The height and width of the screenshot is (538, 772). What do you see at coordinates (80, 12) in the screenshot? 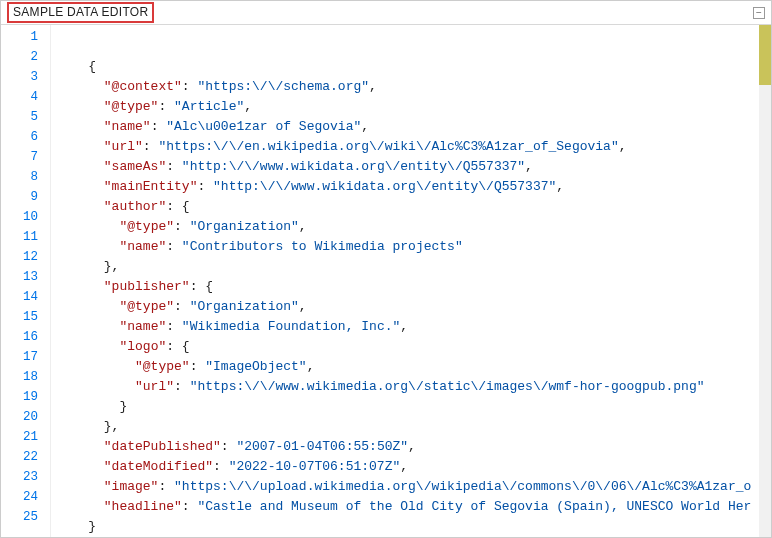
I see `title-highlight: SAMPLE DATA EDITOR` at bounding box center [80, 12].